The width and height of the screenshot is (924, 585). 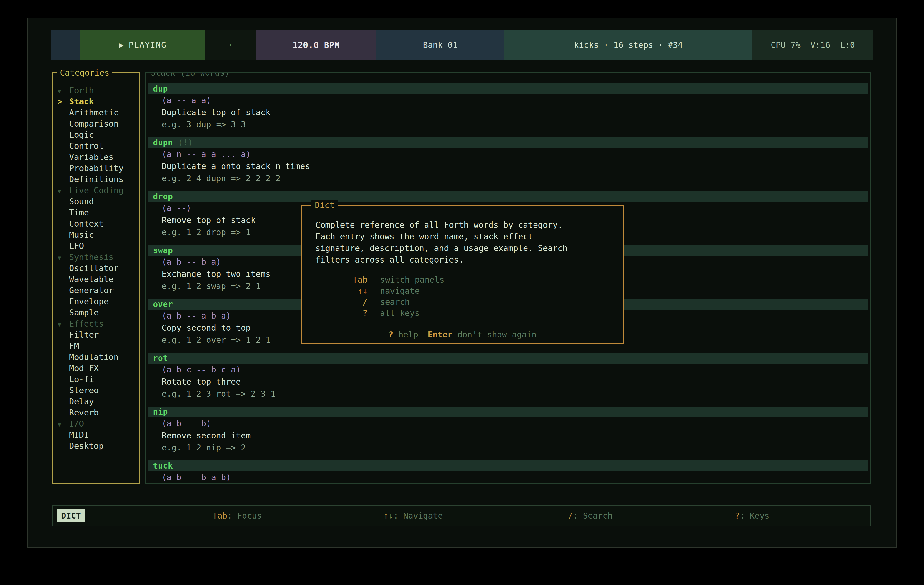 What do you see at coordinates (96, 157) in the screenshot?
I see `sidebar-item-variables: Variables` at bounding box center [96, 157].